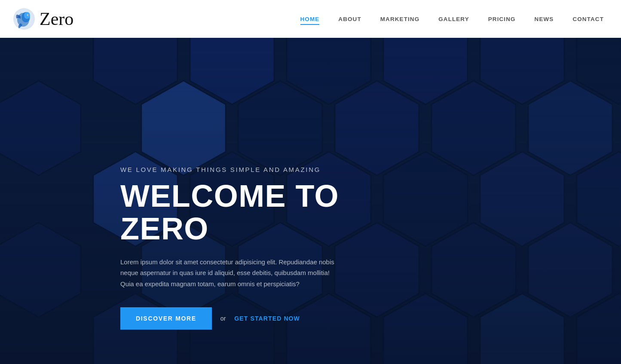 Image resolution: width=621 pixels, height=364 pixels. Describe the element at coordinates (544, 20) in the screenshot. I see `nav-link-news: NEWS` at that location.